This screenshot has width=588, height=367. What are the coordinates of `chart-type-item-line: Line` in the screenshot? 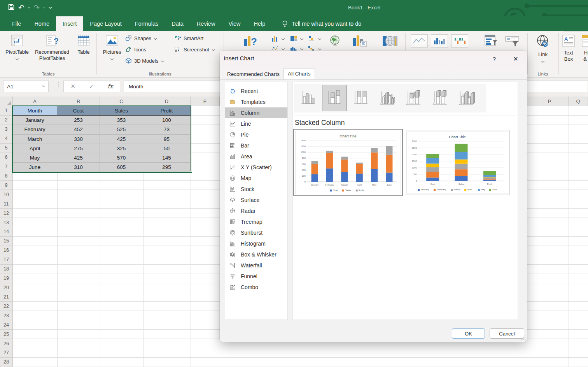 It's located at (256, 124).